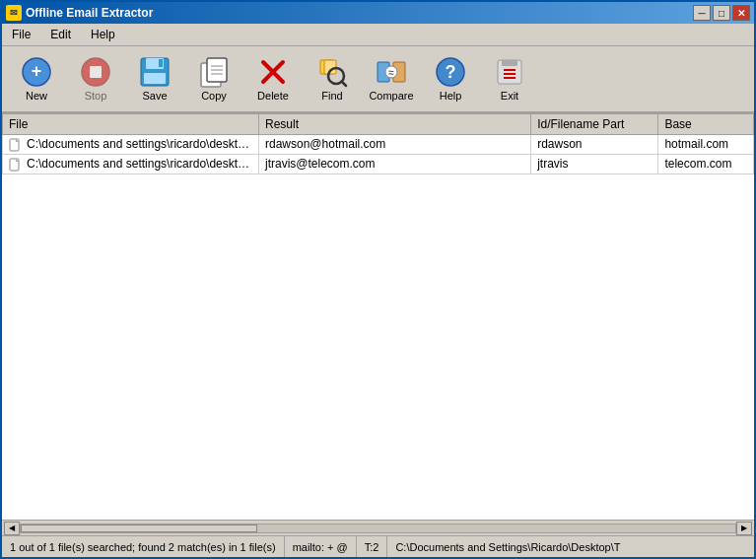 The image size is (756, 559). What do you see at coordinates (391, 72) in the screenshot?
I see `compare-icon: ≈` at bounding box center [391, 72].